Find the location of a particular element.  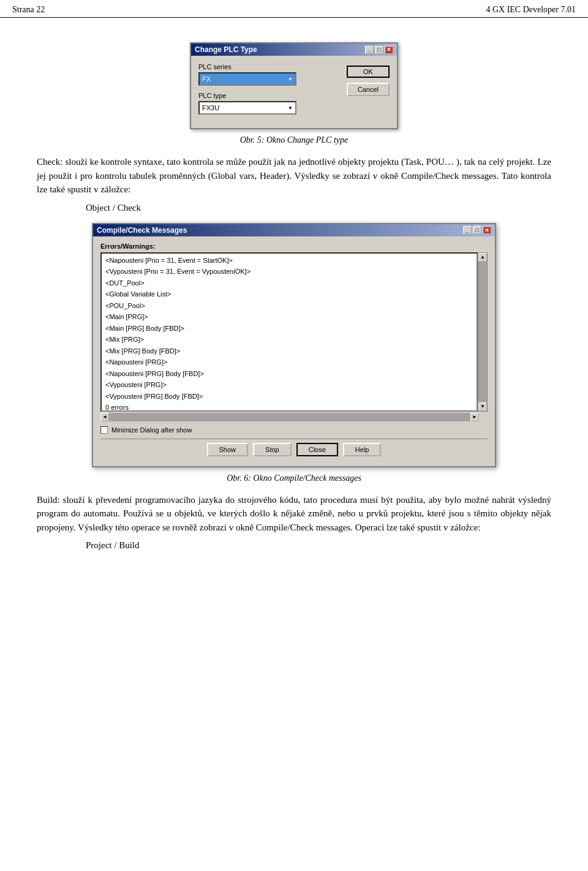

scroll-right-btn: ► is located at coordinates (475, 417).